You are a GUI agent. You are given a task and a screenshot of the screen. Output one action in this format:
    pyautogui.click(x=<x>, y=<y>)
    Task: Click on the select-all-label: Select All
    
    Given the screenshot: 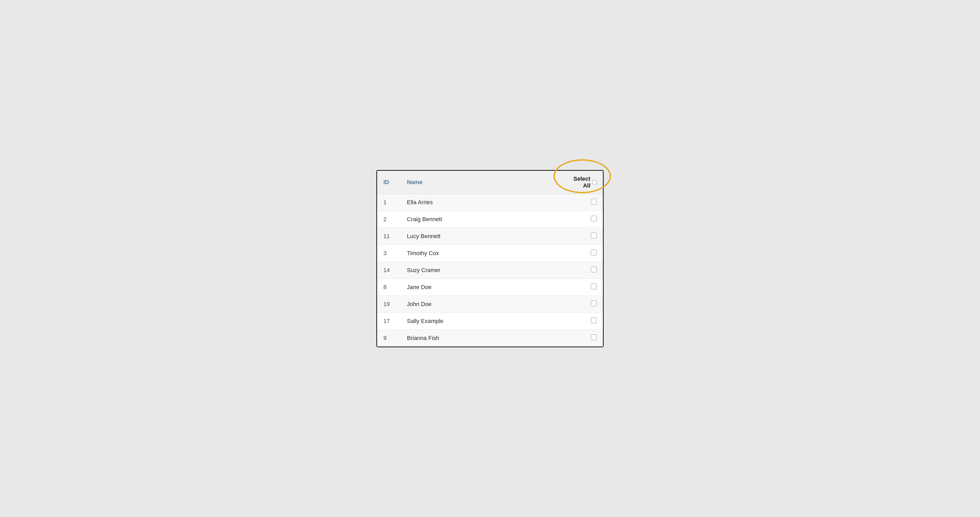 What is the action you would take?
    pyautogui.click(x=581, y=182)
    